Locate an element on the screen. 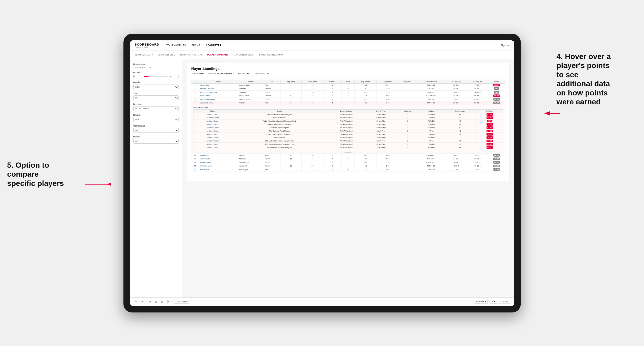  chevron-down-icon-2: ▾ is located at coordinates (494, 302).